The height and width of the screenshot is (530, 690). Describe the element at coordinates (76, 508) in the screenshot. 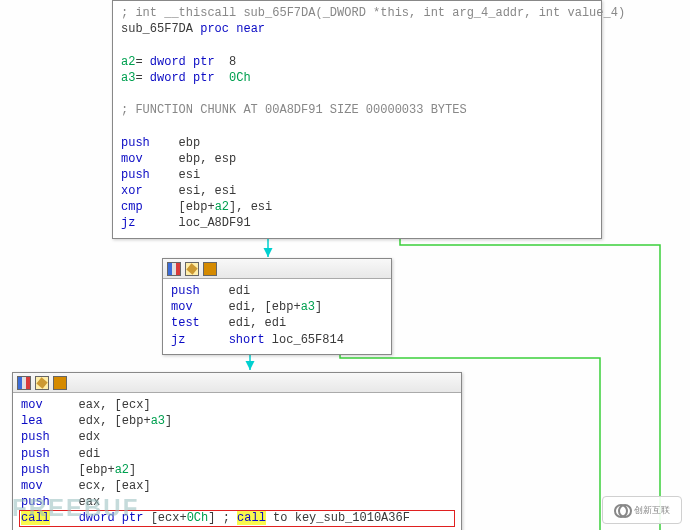

I see `watermark-freebuf: FREEBUF` at that location.